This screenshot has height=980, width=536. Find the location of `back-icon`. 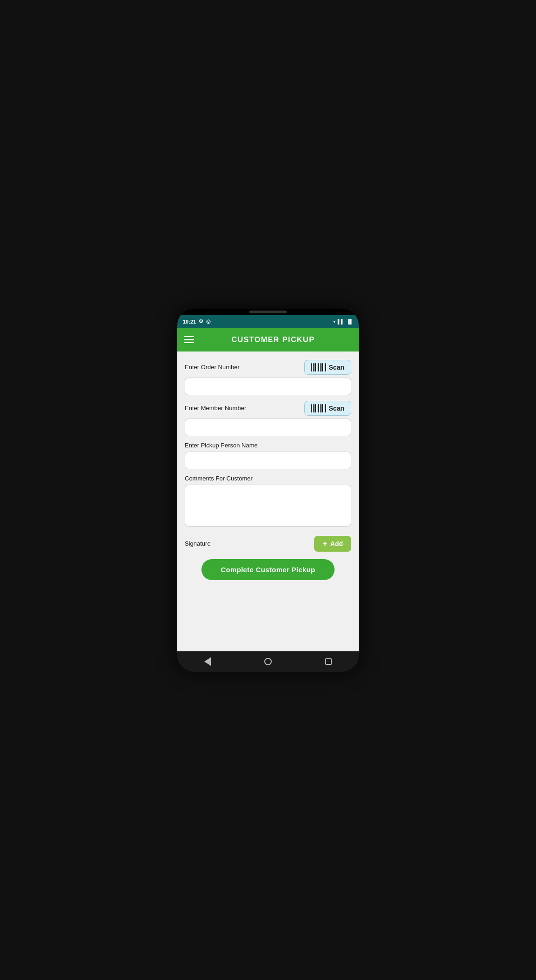

back-icon is located at coordinates (208, 662).